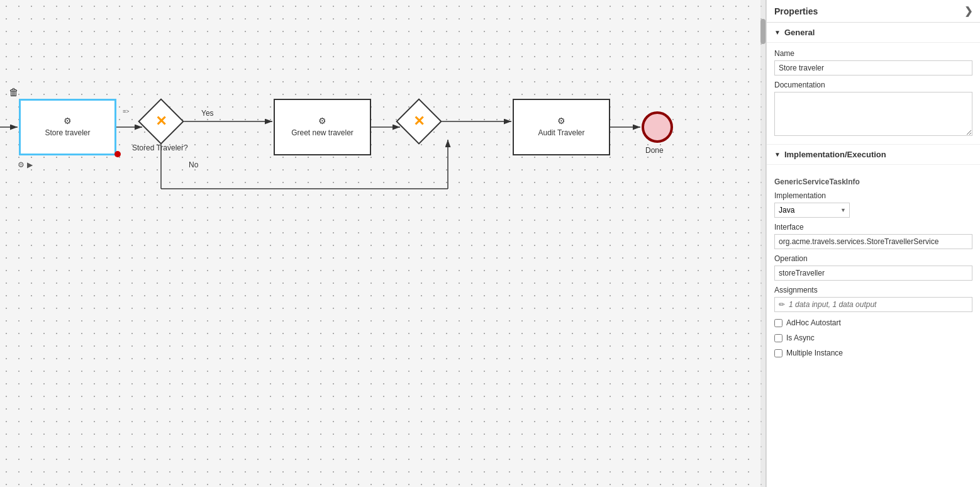 The width and height of the screenshot is (980, 487). I want to click on operation-field, so click(873, 273).